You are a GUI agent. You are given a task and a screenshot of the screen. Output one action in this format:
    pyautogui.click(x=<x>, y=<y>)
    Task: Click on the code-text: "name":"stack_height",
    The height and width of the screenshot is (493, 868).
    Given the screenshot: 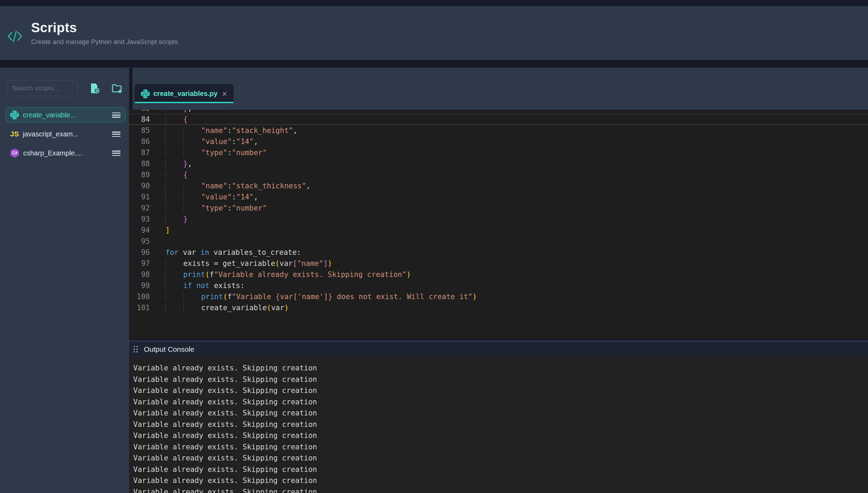 What is the action you would take?
    pyautogui.click(x=231, y=131)
    